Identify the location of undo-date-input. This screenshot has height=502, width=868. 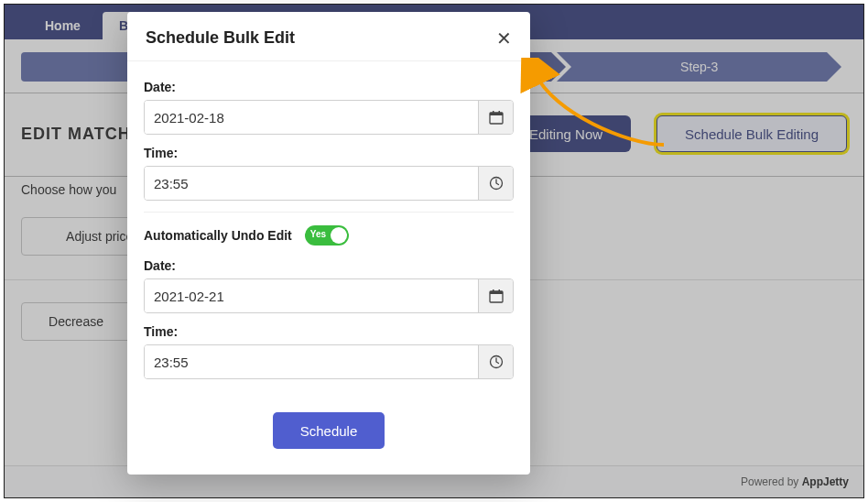
(311, 296).